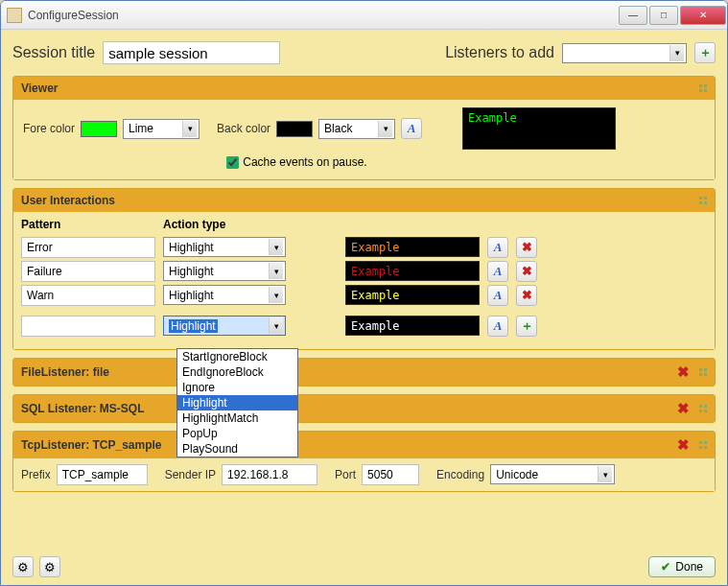 The height and width of the screenshot is (586, 728). I want to click on senderip-input, so click(270, 475).